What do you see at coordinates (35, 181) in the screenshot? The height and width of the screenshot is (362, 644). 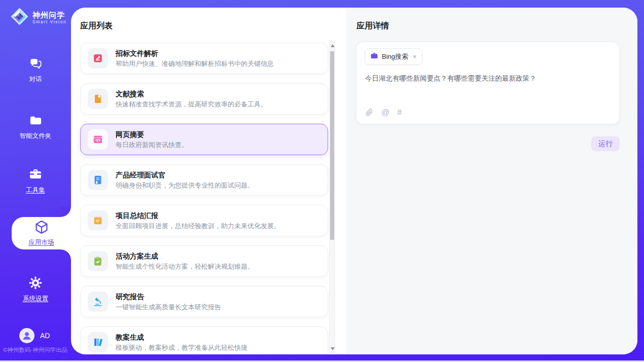 I see `sidebar: 神州问学 Smart Vision 对话 智能文件夹 工具集 应用市场 系统设置` at bounding box center [35, 181].